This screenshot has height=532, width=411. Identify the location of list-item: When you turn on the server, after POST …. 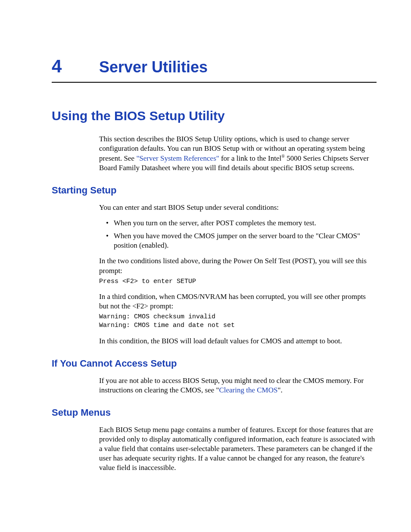
(238, 223).